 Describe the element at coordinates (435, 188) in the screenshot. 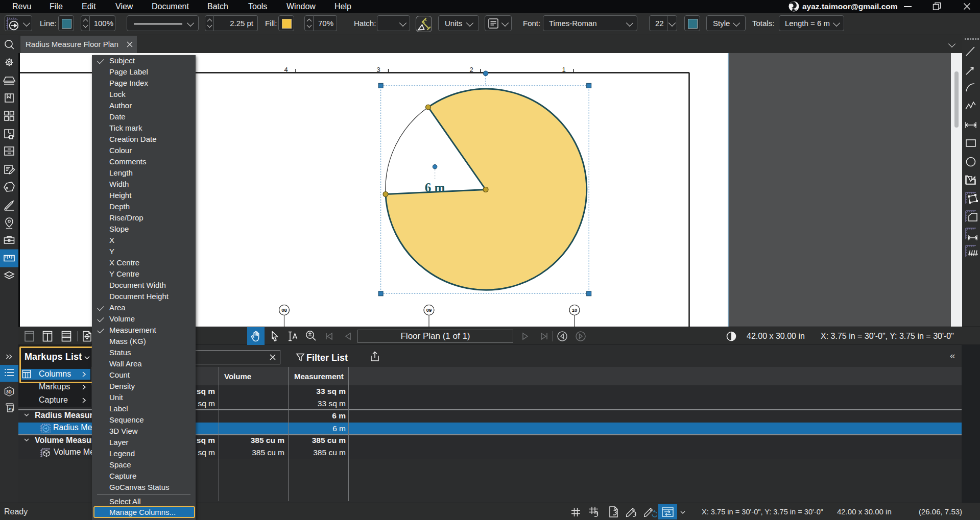

I see `svg-text: 6 m` at that location.